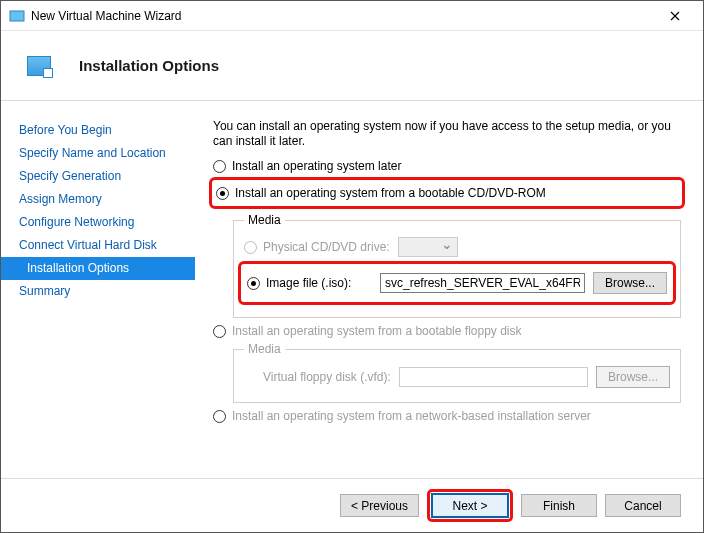 The width and height of the screenshot is (704, 533). What do you see at coordinates (352, 16) in the screenshot?
I see `titlebar: New Virtual Machine Wizard` at bounding box center [352, 16].